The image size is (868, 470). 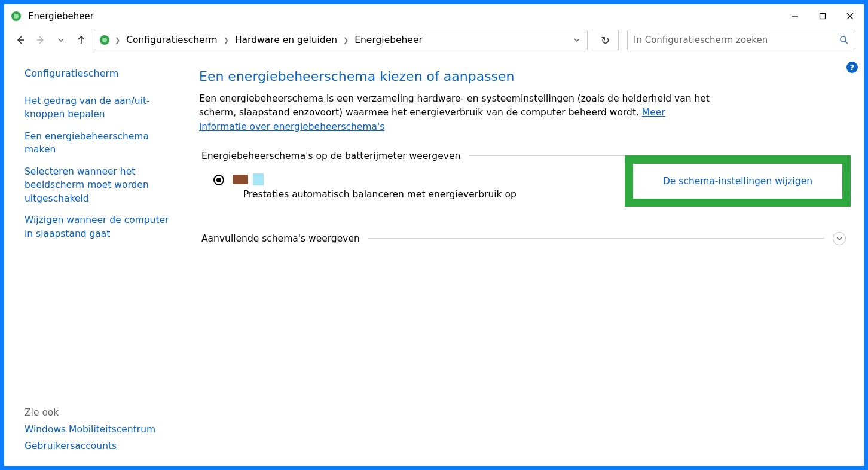 I want to click on sidebar-link-sleep: Wijzigen wanneer de computer in slaapsta…, so click(x=101, y=227).